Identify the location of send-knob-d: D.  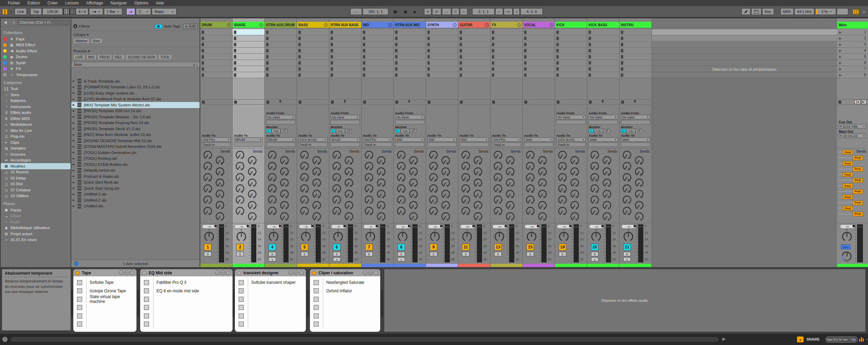
(381, 172).